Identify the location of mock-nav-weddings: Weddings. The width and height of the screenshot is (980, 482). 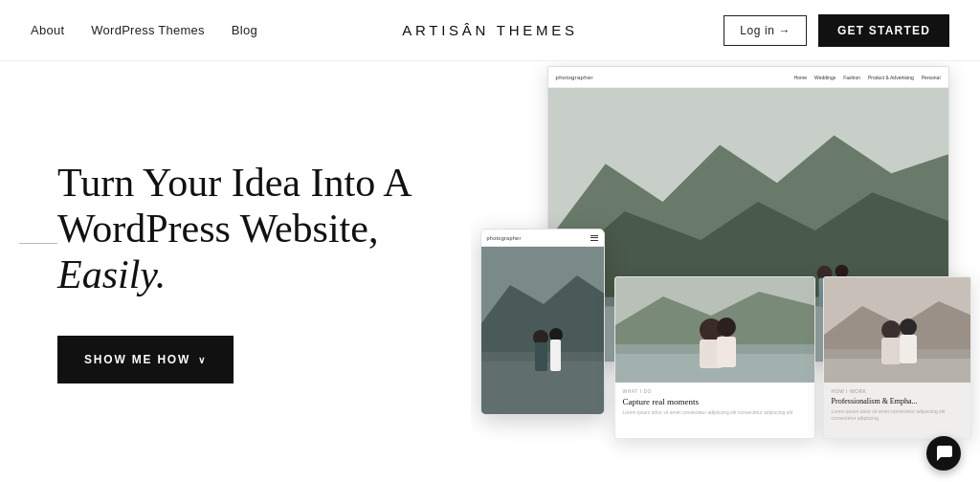
(825, 77).